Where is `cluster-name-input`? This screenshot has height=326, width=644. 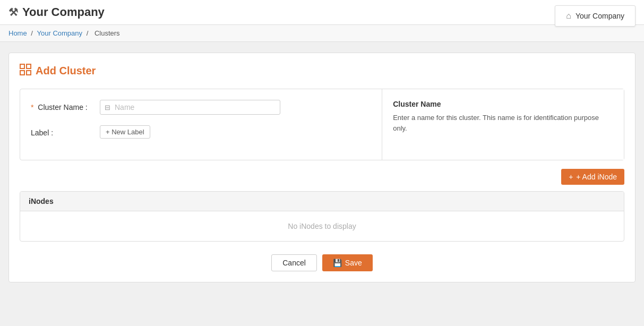
cluster-name-input is located at coordinates (195, 107).